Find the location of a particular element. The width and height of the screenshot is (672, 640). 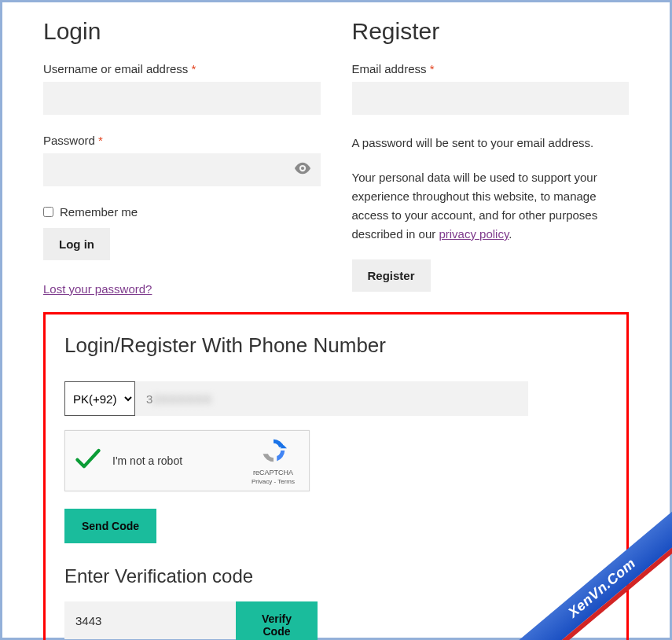

reg-email-label: Email address * is located at coordinates (490, 69).